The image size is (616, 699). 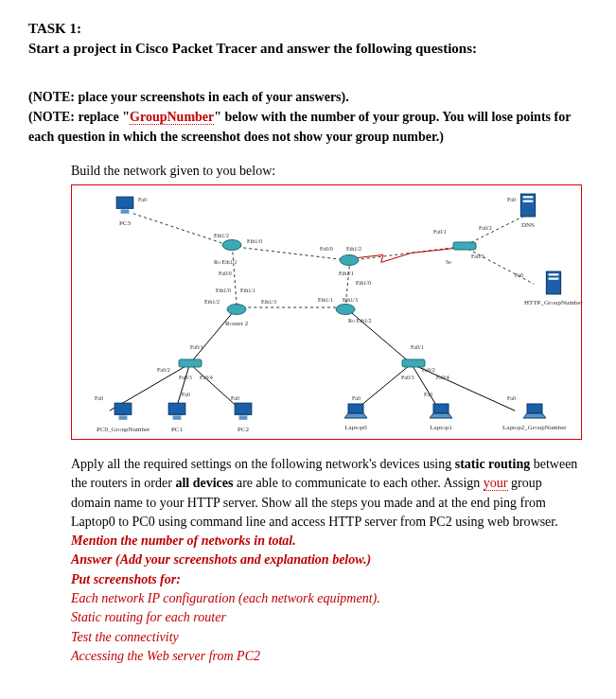 I want to click on build-instruction: Build the network given to you below:, so click(x=329, y=171).